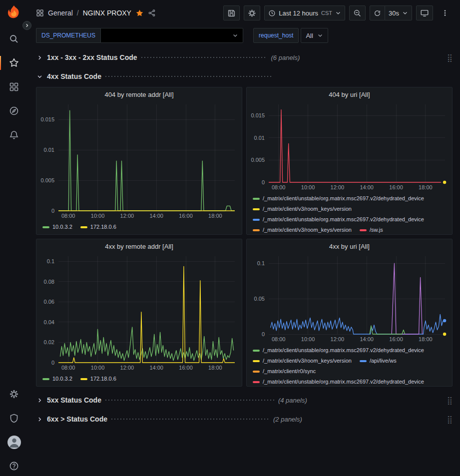 The height and width of the screenshot is (476, 460). Describe the element at coordinates (14, 418) in the screenshot. I see `sidebar-item-server-admin` at that location.